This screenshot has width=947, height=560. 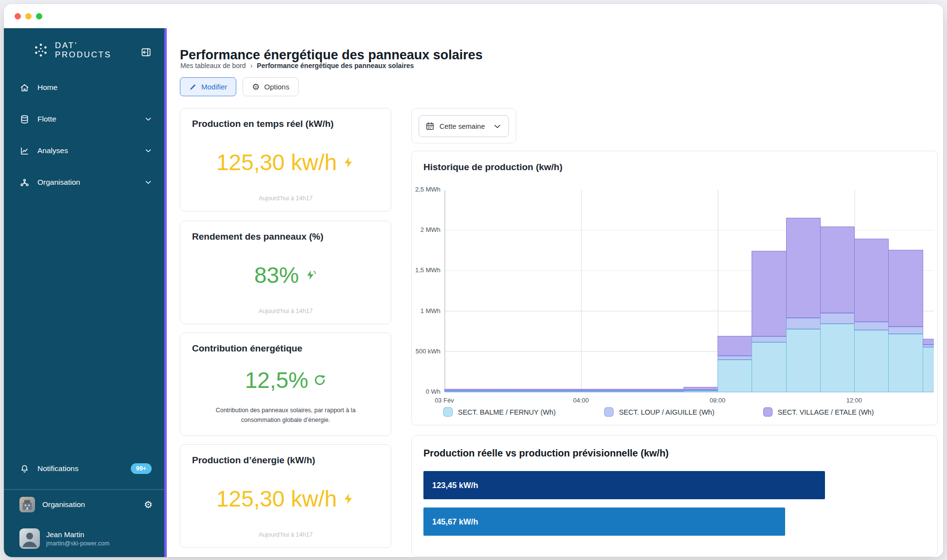 What do you see at coordinates (286, 384) in the screenshot?
I see `card-energy-contribution: Contribution énergétique 12,5% Contribut…` at bounding box center [286, 384].